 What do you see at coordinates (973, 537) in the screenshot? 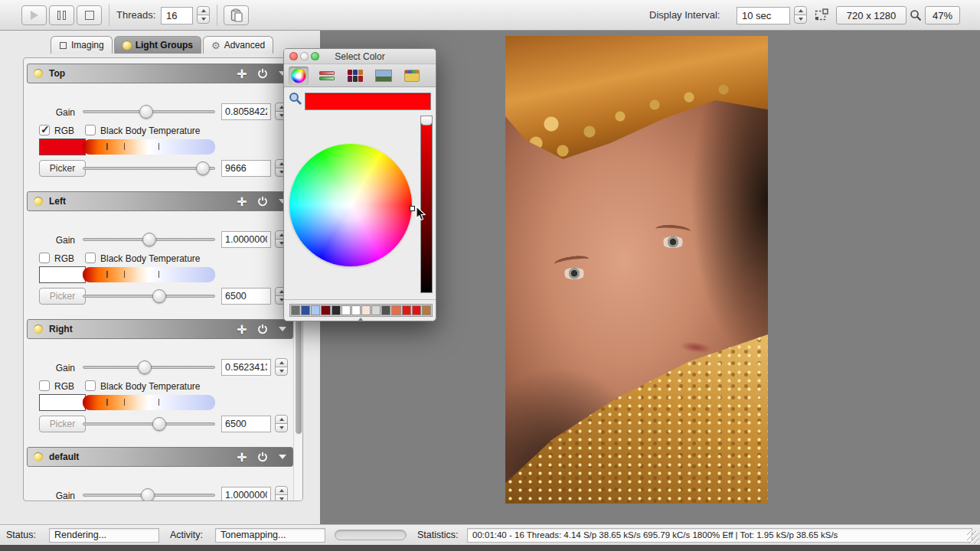
I see `resize-grip` at bounding box center [973, 537].